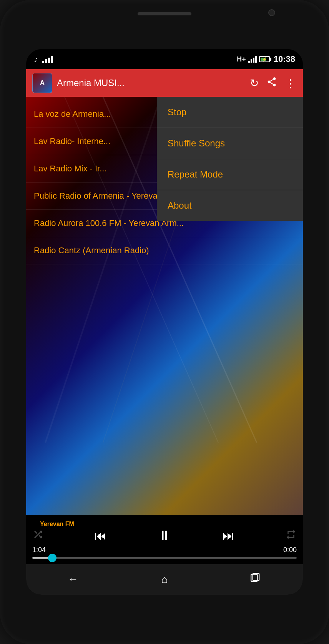 This screenshot has width=329, height=644. I want to click on signal-bars-icon, so click(48, 59).